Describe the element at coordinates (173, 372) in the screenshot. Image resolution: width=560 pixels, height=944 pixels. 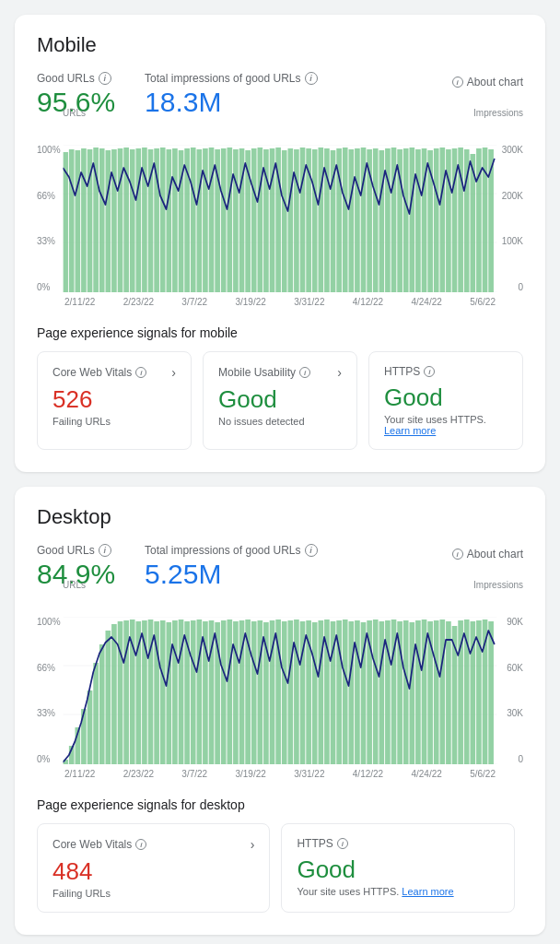
I see `cwv-chevron-icon: ›` at that location.